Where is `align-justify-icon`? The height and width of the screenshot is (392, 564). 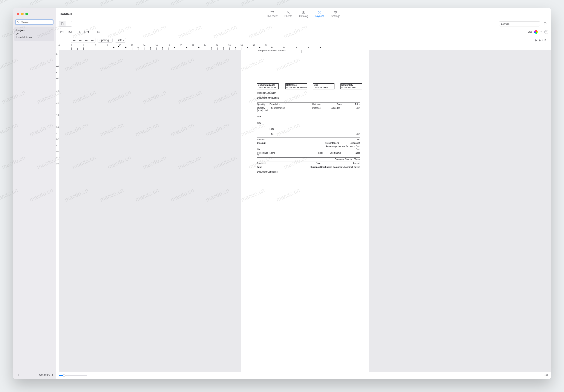
align-justify-icon is located at coordinates (92, 40).